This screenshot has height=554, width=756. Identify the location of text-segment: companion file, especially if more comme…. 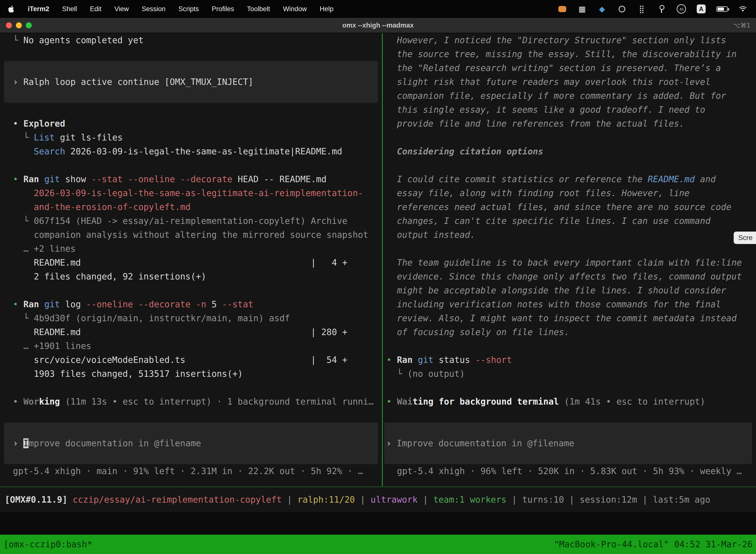
(556, 96).